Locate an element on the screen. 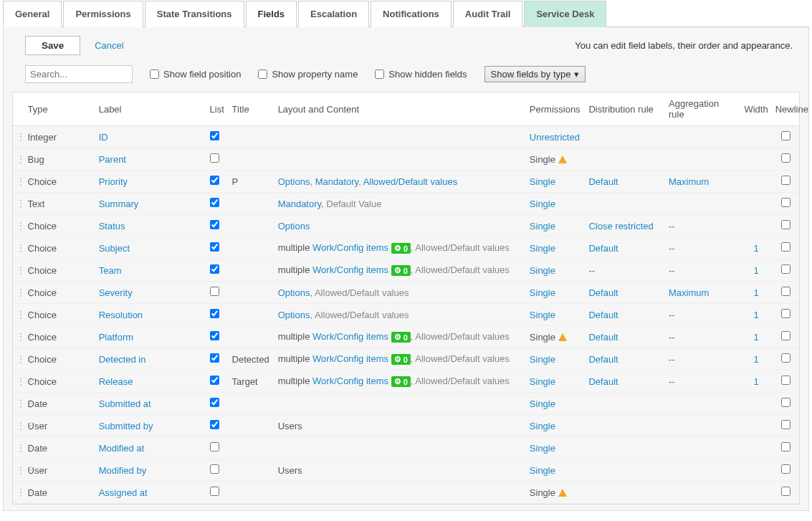 Image resolution: width=812 pixels, height=521 pixels. col-distribution: Distribution rule is located at coordinates (626, 109).